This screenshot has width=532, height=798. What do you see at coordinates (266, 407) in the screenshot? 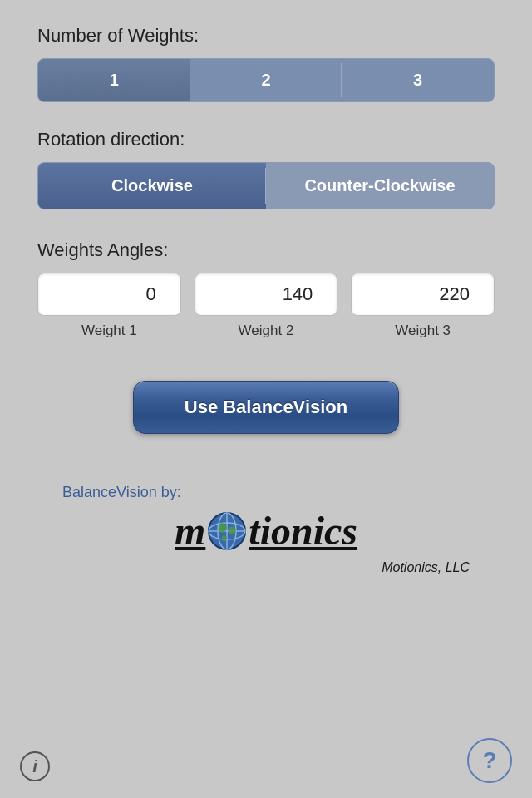
I see `use-button-container: Use BalanceVision` at bounding box center [266, 407].